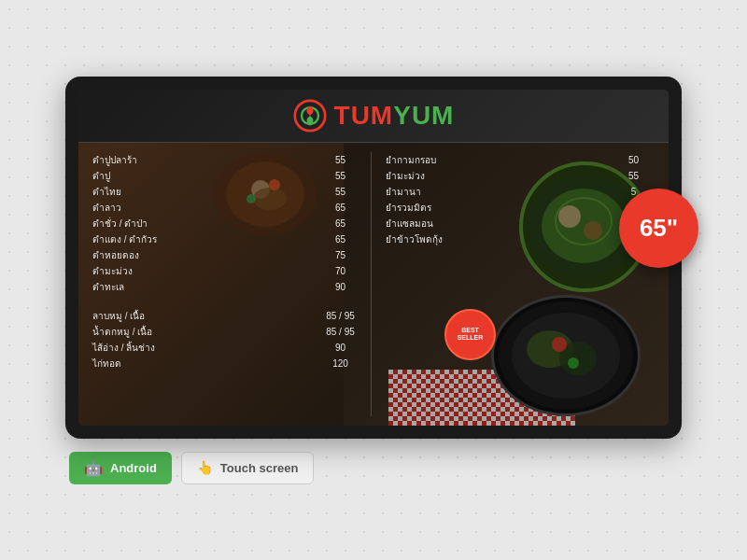 The image size is (747, 560). Describe the element at coordinates (227, 192) in the screenshot. I see `menu-item: ตำไทย 55` at that location.